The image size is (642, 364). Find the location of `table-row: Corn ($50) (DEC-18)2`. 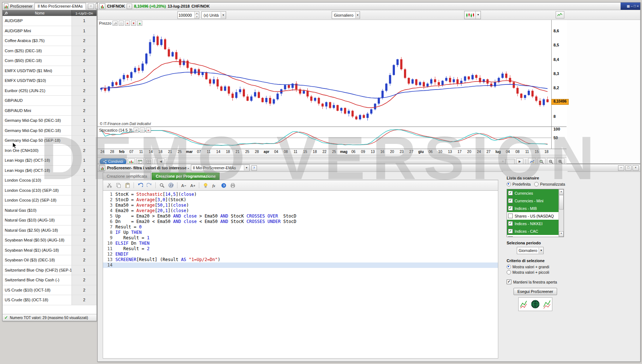

table-row: Corn ($50) (DEC-18)2 is located at coordinates (49, 61).